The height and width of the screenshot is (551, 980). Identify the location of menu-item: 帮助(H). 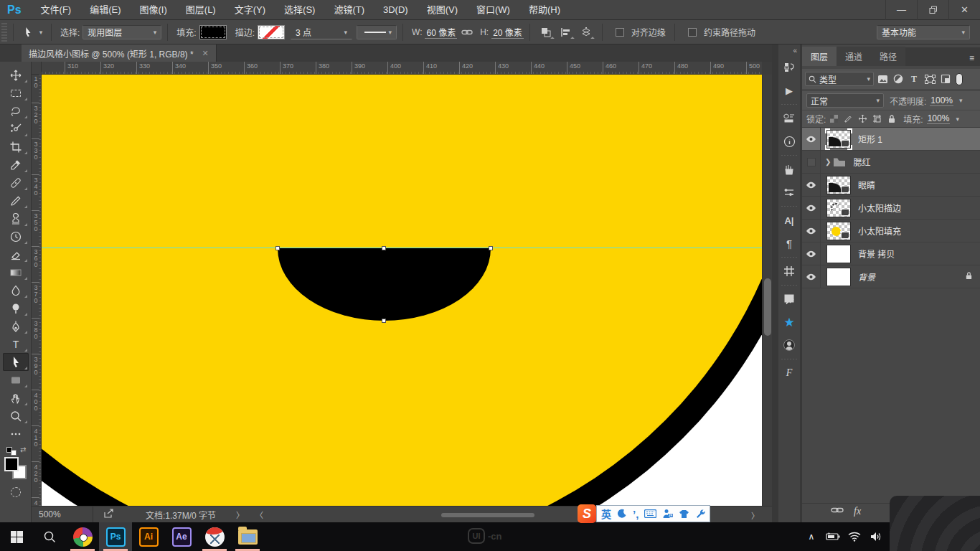
(545, 10).